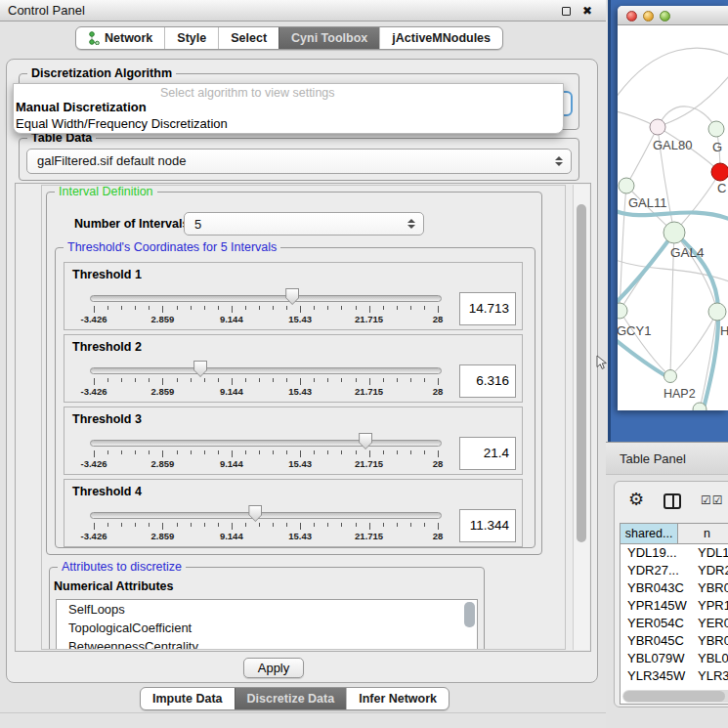  What do you see at coordinates (664, 16) in the screenshot?
I see `zoom-light-icon` at bounding box center [664, 16].